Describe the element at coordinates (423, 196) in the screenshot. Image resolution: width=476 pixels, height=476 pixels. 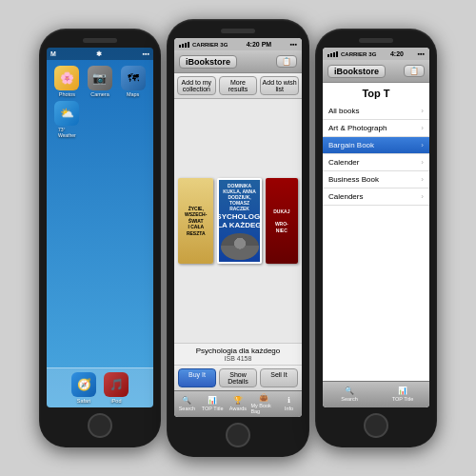
I see `chevron-calenders: ›` at that location.